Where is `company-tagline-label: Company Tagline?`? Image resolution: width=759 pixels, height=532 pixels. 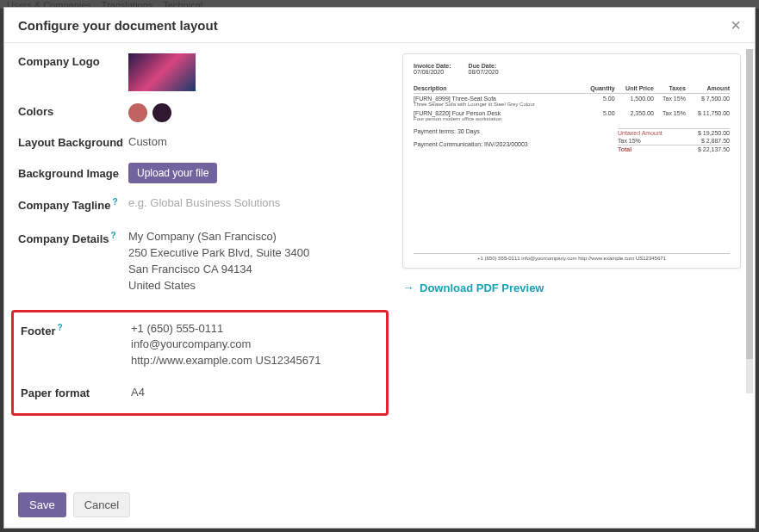 company-tagline-label: Company Tagline? is located at coordinates (73, 203).